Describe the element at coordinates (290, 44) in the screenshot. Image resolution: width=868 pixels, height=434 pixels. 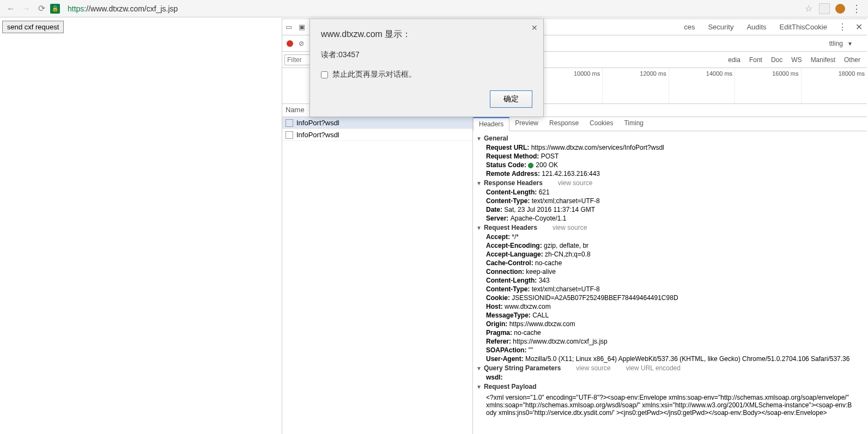
I see `record-button` at that location.